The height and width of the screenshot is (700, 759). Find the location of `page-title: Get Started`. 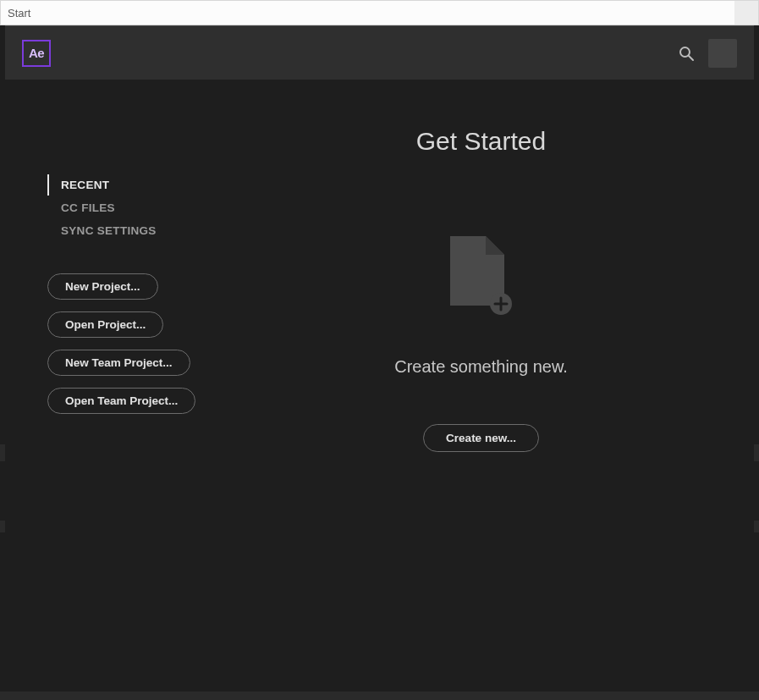

page-title: Get Started is located at coordinates (481, 141).